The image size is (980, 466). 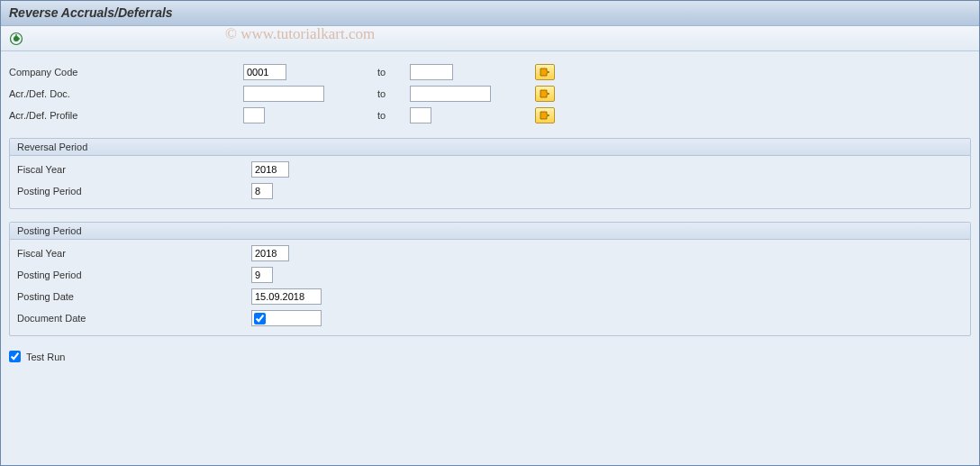 I want to click on rev-fiscal-year-input, so click(x=270, y=169).